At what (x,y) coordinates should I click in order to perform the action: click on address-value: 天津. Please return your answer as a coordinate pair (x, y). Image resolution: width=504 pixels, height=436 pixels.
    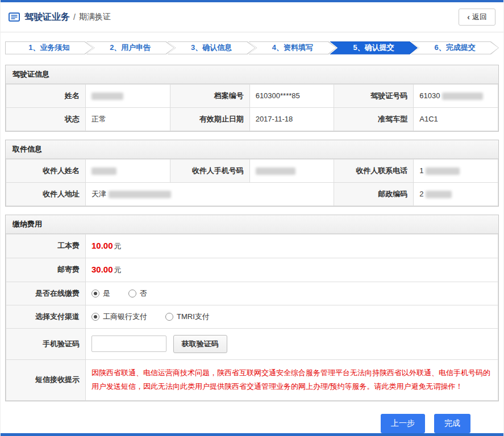
    Looking at the image, I should click on (210, 194).